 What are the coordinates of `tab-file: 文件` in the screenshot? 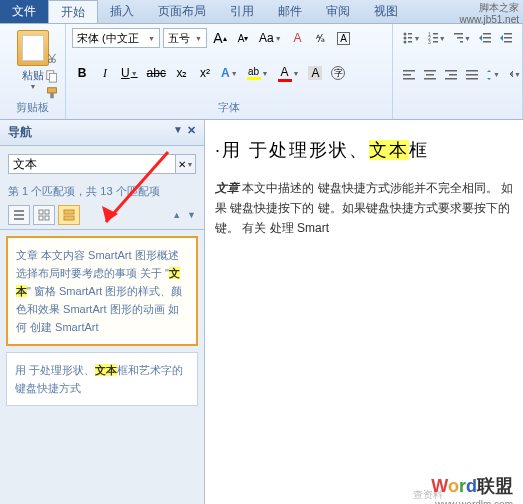 It's located at (24, 12).